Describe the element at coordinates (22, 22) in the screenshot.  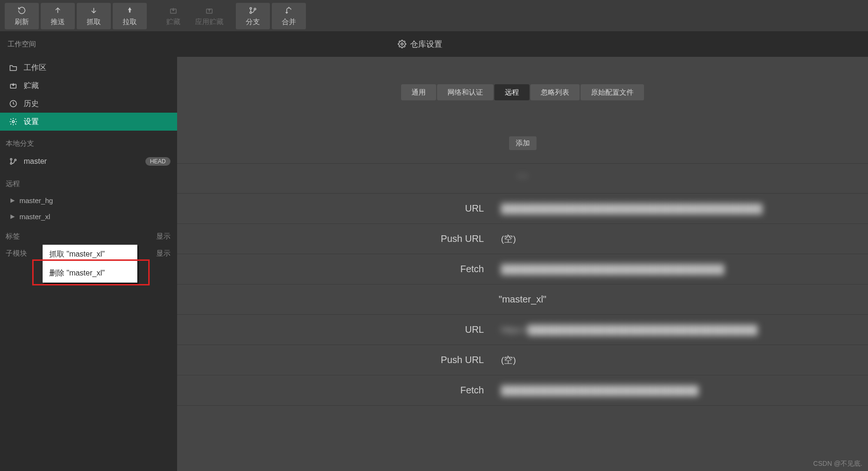
I see `refresh-label: 刷新` at that location.